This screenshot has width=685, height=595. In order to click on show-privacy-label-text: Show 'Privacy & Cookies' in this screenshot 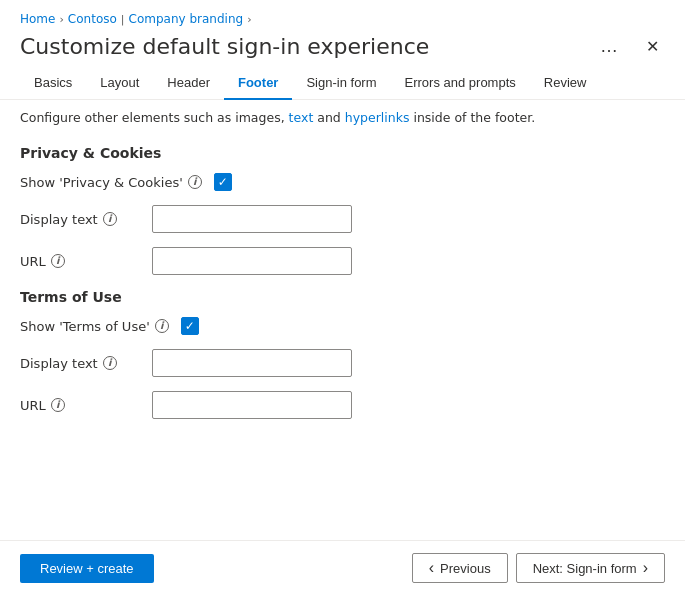, I will do `click(102, 182)`.